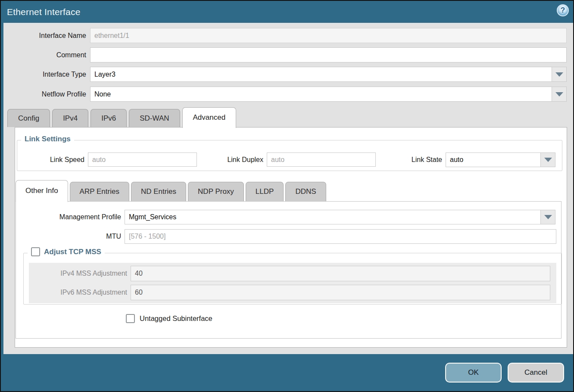 The height and width of the screenshot is (392, 574). What do you see at coordinates (70, 118) in the screenshot?
I see `tab-ipv4: IPv4` at bounding box center [70, 118].